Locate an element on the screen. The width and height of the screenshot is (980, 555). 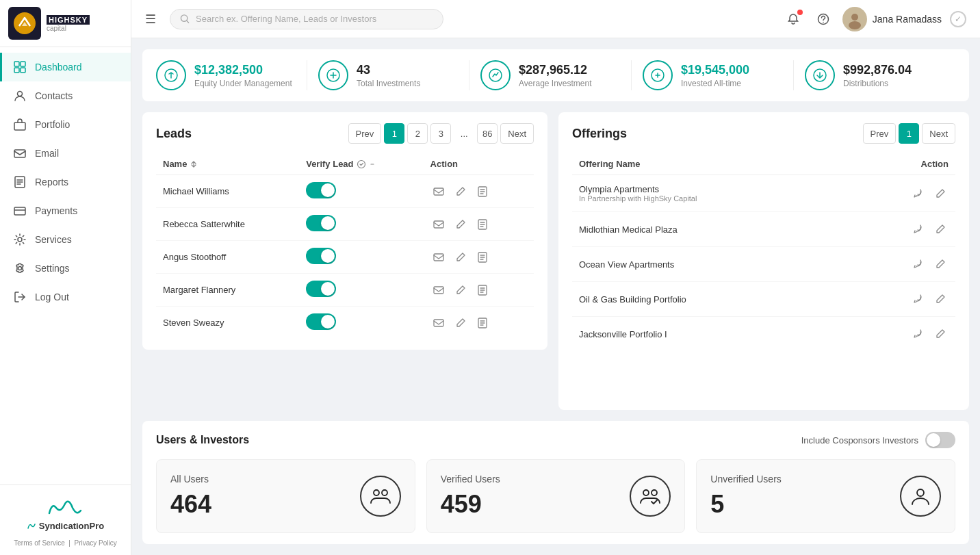
leads-page-1-button: 1 is located at coordinates (394, 133).